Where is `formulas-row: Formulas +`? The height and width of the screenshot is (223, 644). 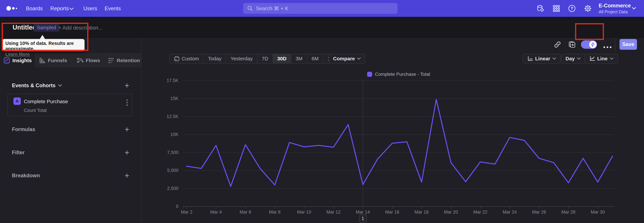
formulas-row: Formulas + is located at coordinates (71, 129).